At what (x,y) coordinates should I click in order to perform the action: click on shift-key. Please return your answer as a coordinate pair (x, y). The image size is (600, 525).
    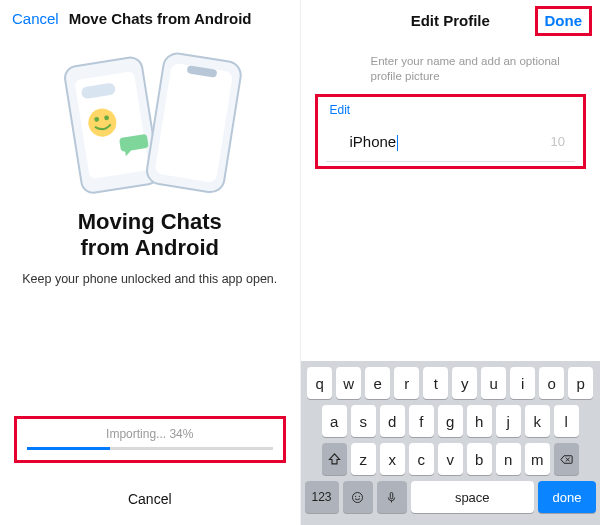
    Looking at the image, I should click on (334, 459).